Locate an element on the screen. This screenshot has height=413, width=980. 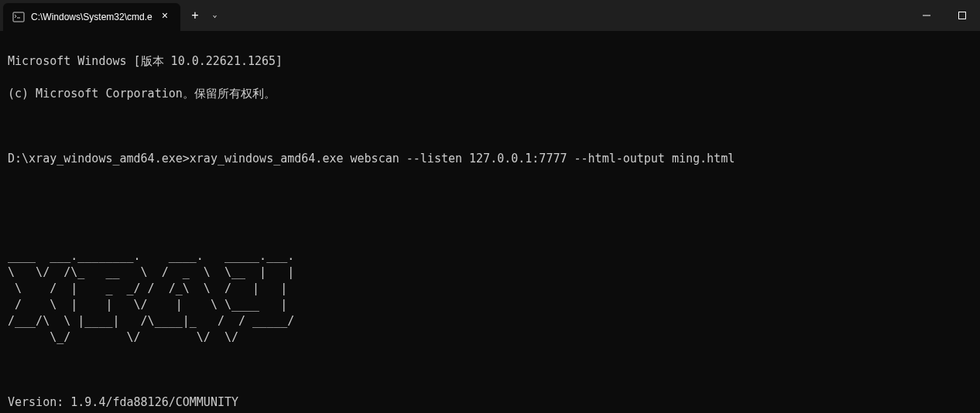
command-text: xray_windows_amd64.exe webscan --listen … is located at coordinates (462, 159).